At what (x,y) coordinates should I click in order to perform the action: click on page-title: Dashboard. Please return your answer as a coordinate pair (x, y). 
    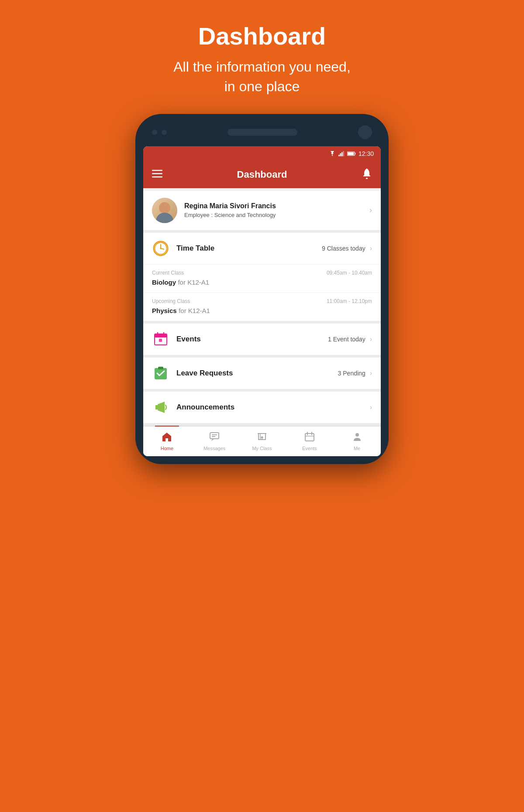
    Looking at the image, I should click on (262, 36).